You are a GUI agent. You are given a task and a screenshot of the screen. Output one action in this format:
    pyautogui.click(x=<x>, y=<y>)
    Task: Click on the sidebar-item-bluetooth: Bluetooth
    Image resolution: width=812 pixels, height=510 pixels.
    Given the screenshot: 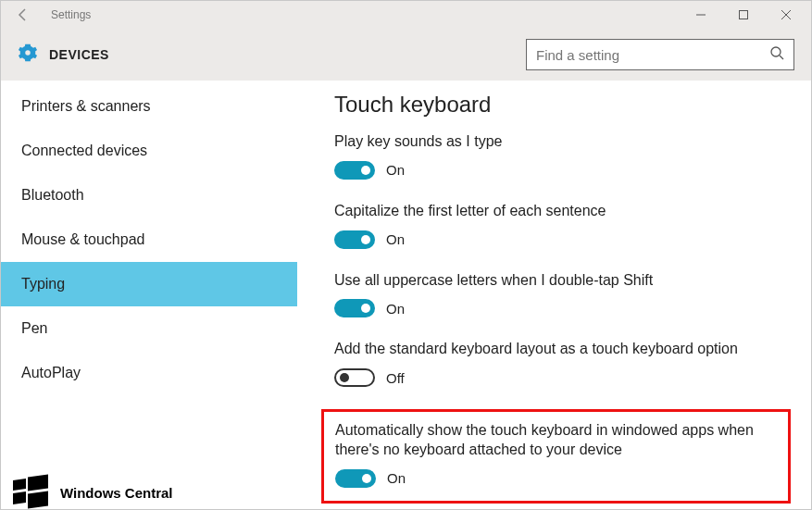 What is the action you would take?
    pyautogui.click(x=149, y=195)
    